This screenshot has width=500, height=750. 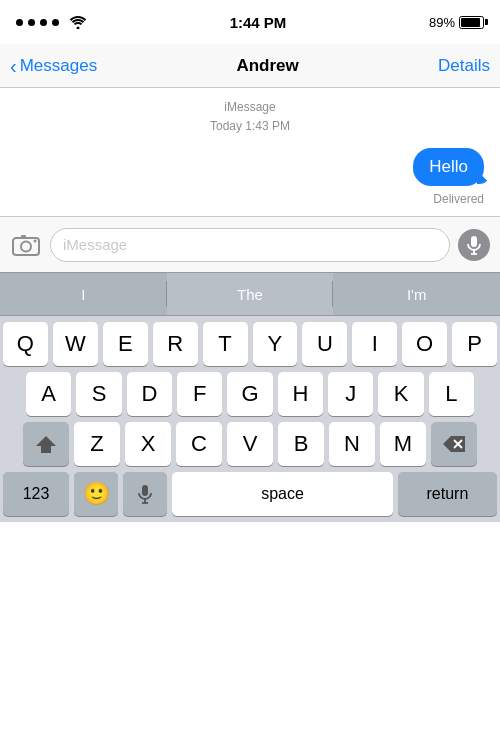 I want to click on key-u: U, so click(x=324, y=344).